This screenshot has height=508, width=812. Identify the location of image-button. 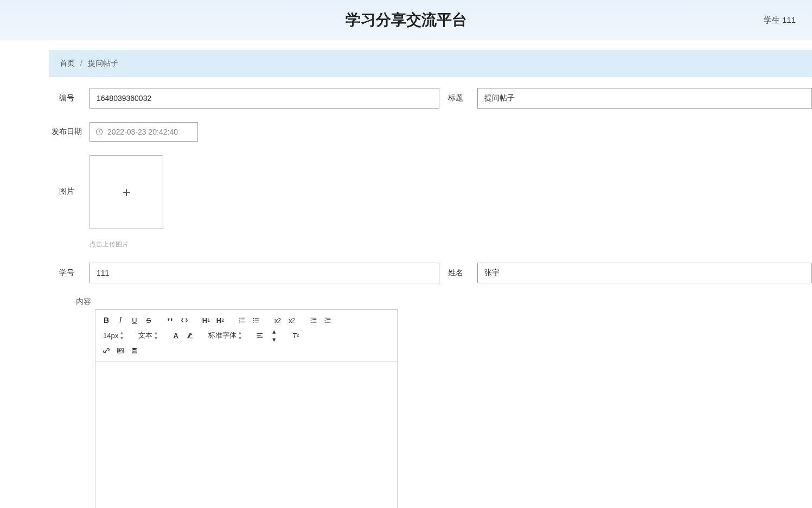
(120, 351).